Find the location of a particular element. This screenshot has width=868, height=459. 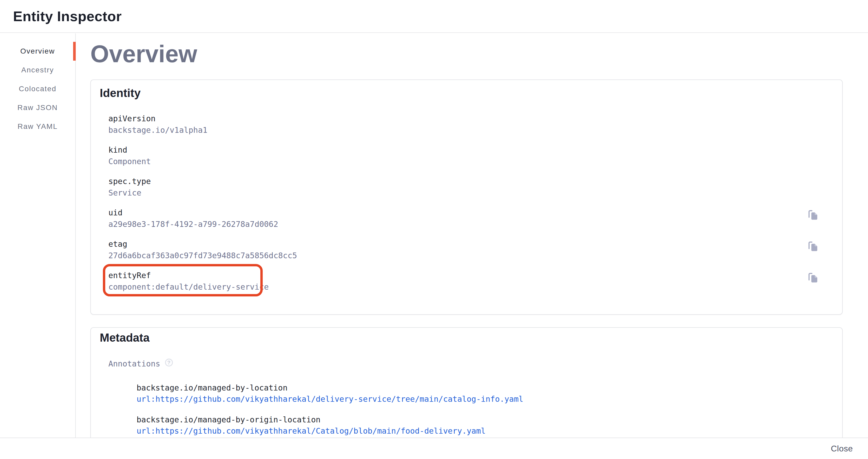

sidebar-item-label: Raw JSON is located at coordinates (38, 108).